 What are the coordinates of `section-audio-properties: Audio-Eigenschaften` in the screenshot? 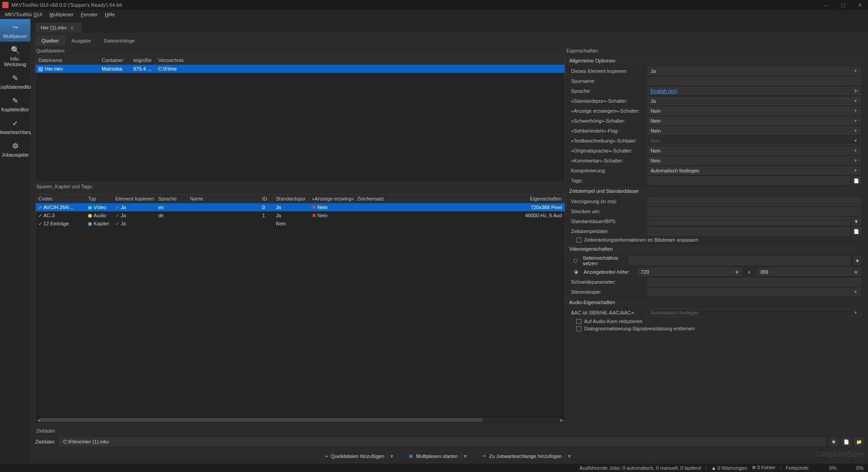 It's located at (714, 302).